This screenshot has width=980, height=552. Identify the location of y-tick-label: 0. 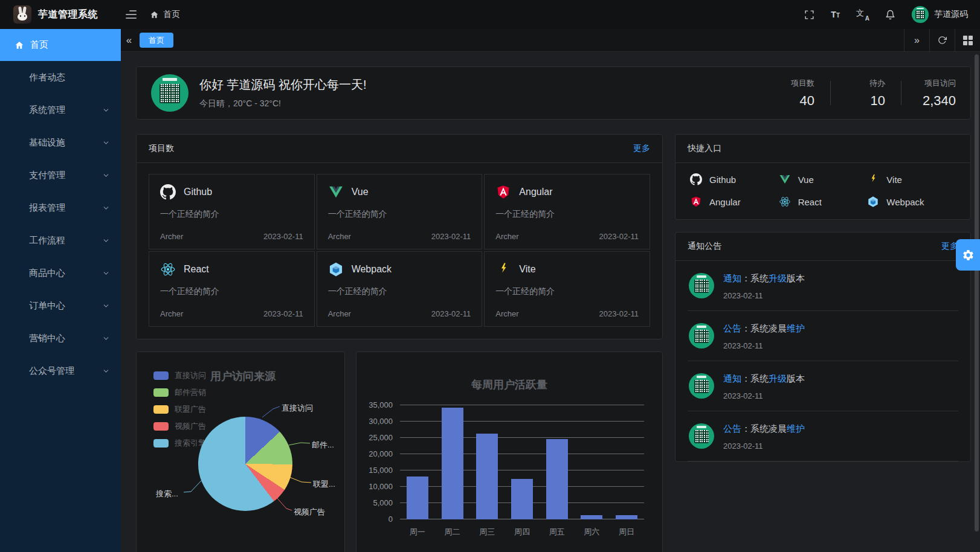
(375, 519).